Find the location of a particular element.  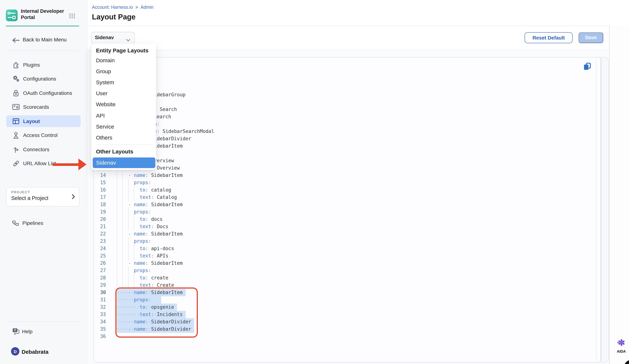

sidebar-item-layout: Layout is located at coordinates (43, 121).